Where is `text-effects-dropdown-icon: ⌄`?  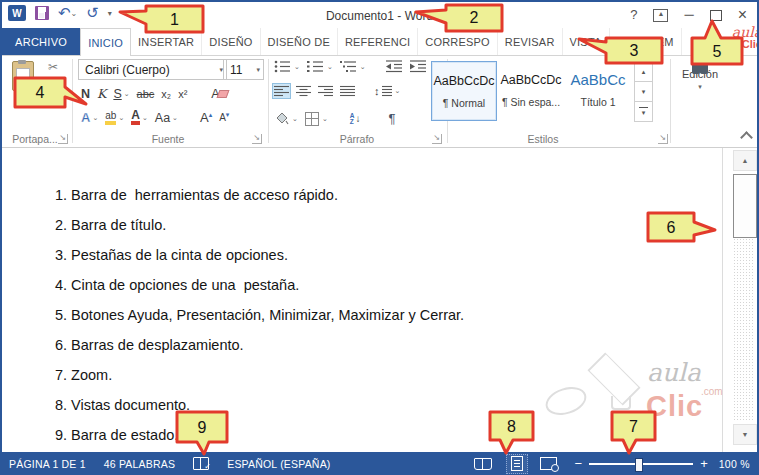 text-effects-dropdown-icon: ⌄ is located at coordinates (95, 118).